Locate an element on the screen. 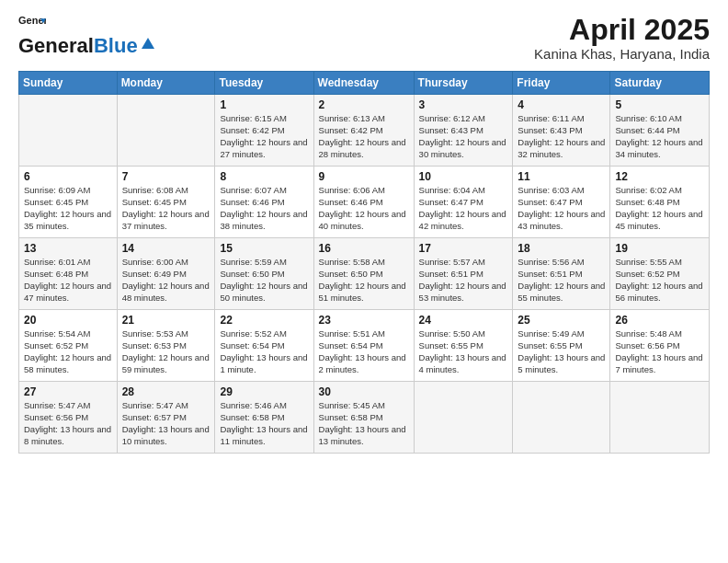  day-info: Sunrise: 6:11 AM Sunset: 6:43 PM Dayligh… is located at coordinates (561, 136).